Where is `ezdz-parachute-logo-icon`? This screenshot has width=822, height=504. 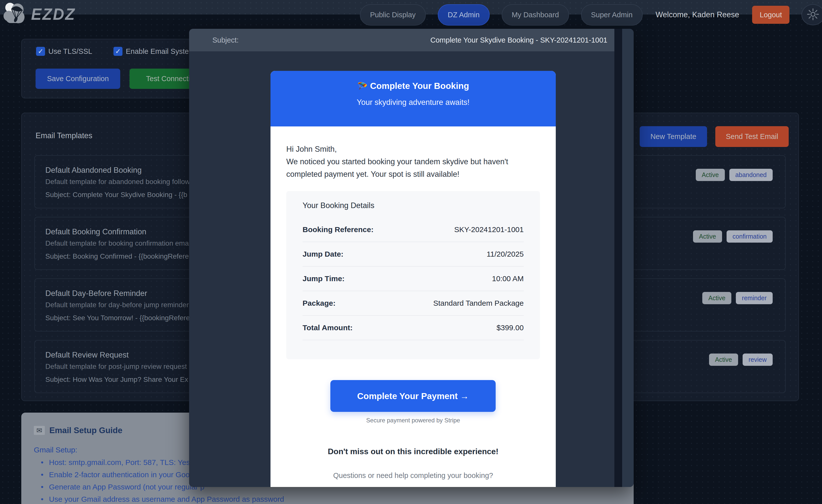
ezdz-parachute-logo-icon is located at coordinates (15, 14).